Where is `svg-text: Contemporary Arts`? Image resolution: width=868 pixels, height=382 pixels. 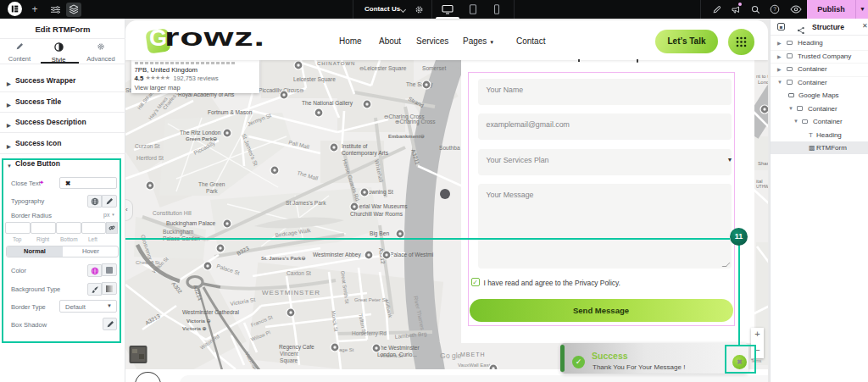
svg-text: Contemporary Arts is located at coordinates (365, 153).